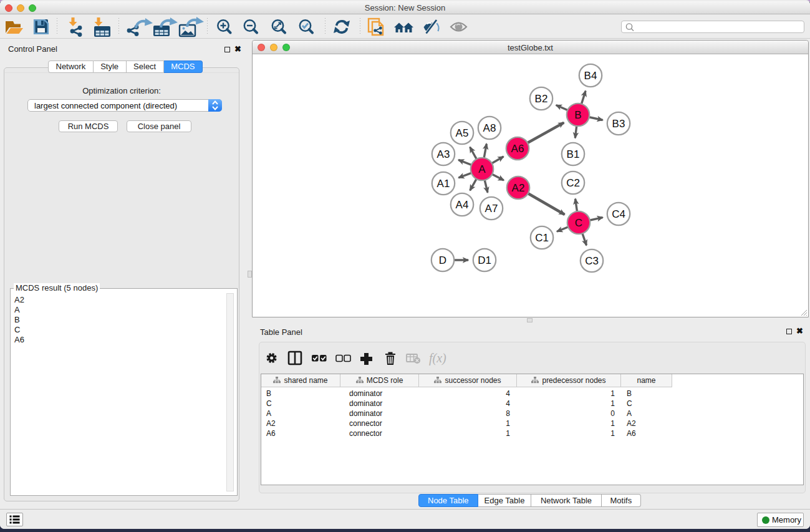  What do you see at coordinates (444, 183) in the screenshot?
I see `svg-text: A1` at bounding box center [444, 183].